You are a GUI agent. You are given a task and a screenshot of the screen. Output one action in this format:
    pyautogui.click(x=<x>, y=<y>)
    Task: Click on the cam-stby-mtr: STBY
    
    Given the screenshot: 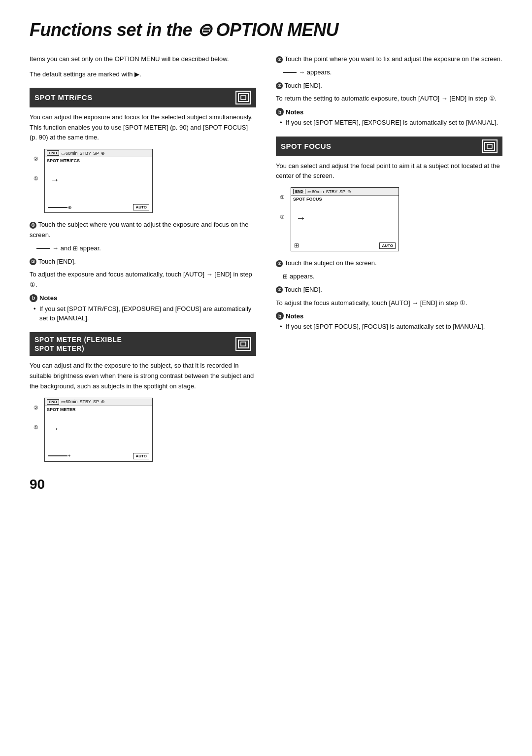 What is the action you would take?
    pyautogui.click(x=85, y=153)
    